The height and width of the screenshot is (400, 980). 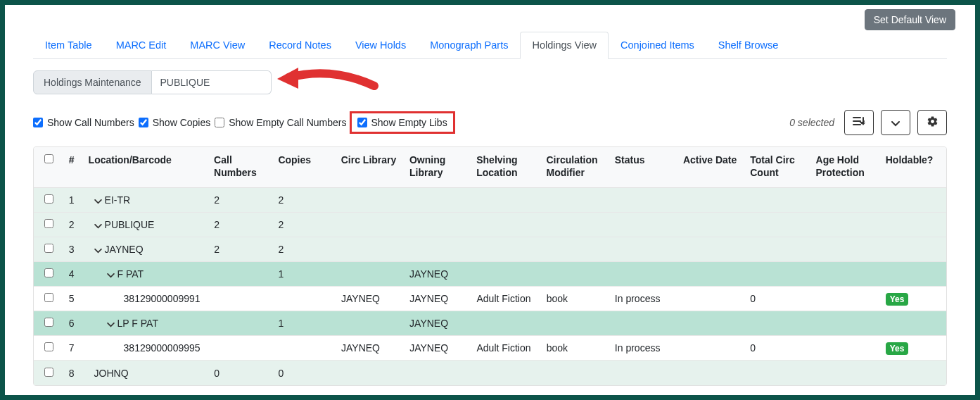 I want to click on copies-cell: 1, so click(x=305, y=323).